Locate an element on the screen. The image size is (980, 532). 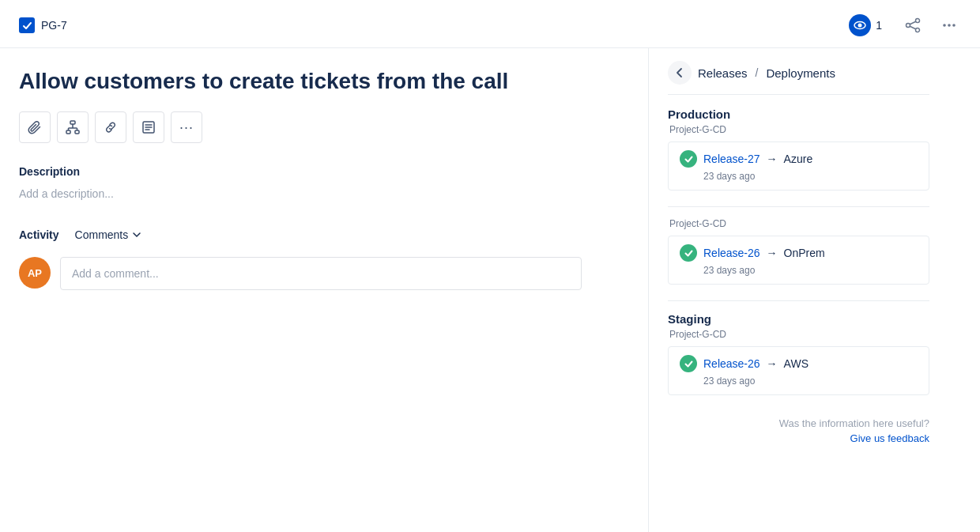
staging-title: Staging is located at coordinates (798, 319).